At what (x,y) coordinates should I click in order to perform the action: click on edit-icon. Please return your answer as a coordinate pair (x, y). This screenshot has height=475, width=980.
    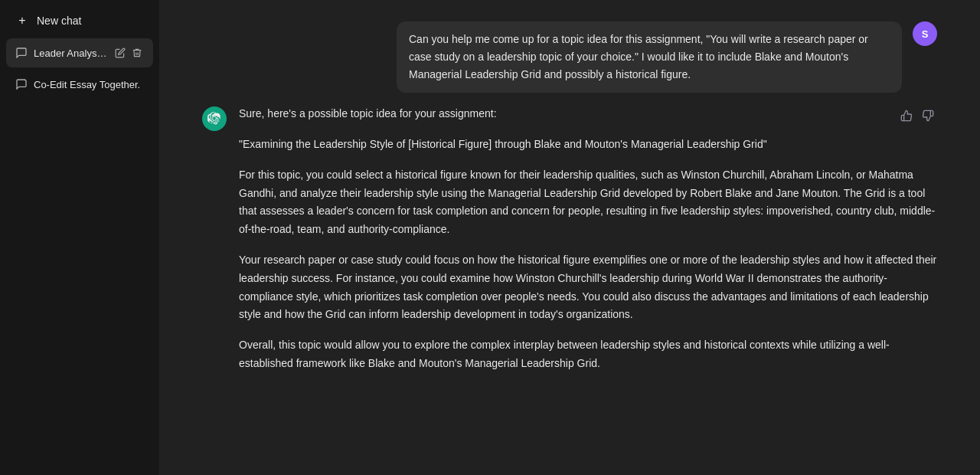
    Looking at the image, I should click on (120, 53).